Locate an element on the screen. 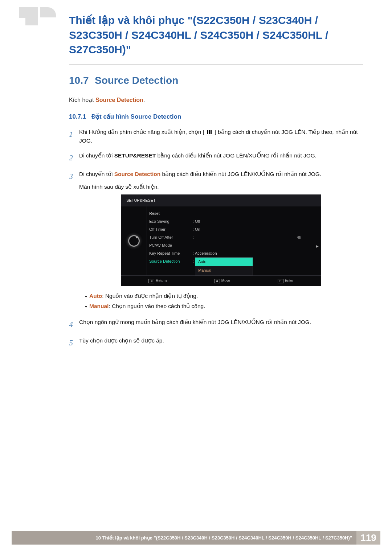 The width and height of the screenshot is (392, 554). step-2-number: 2 is located at coordinates (74, 157).